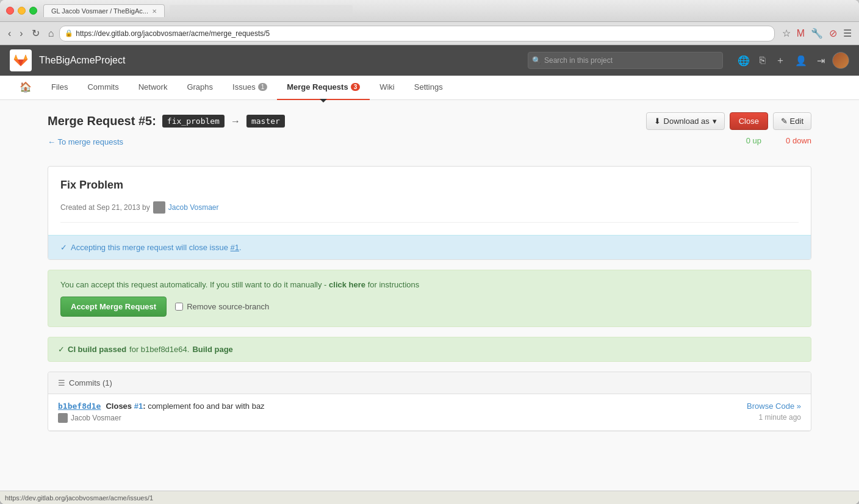  I want to click on download-icon: ⬇, so click(658, 121).